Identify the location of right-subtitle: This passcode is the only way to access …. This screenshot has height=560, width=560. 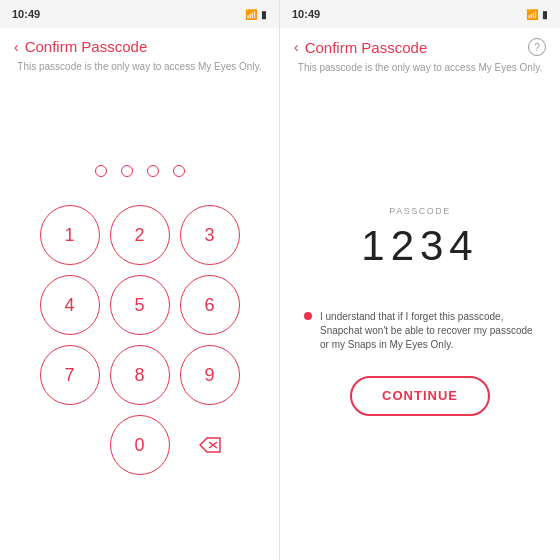
(420, 72).